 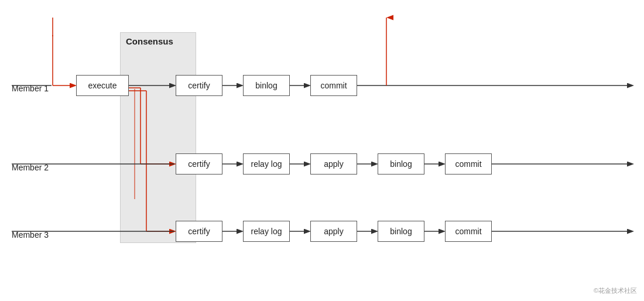 I want to click on m1-commit-box: commit, so click(x=334, y=85).